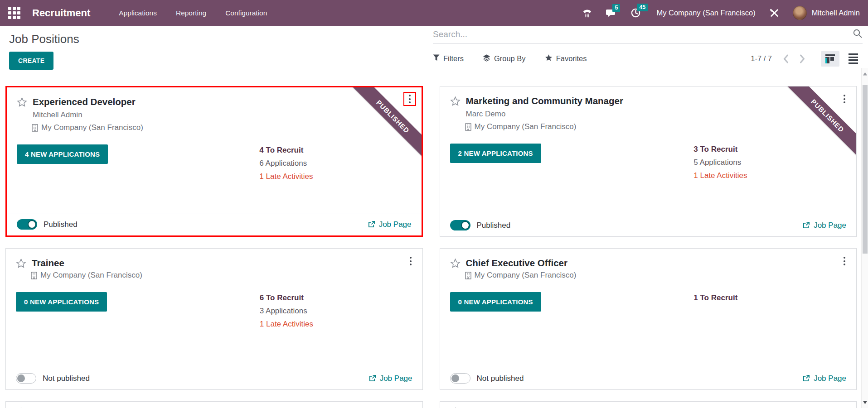 The image size is (868, 408). What do you see at coordinates (434, 50) in the screenshot?
I see `control-panel: Job Positions CREATE Filters` at bounding box center [434, 50].